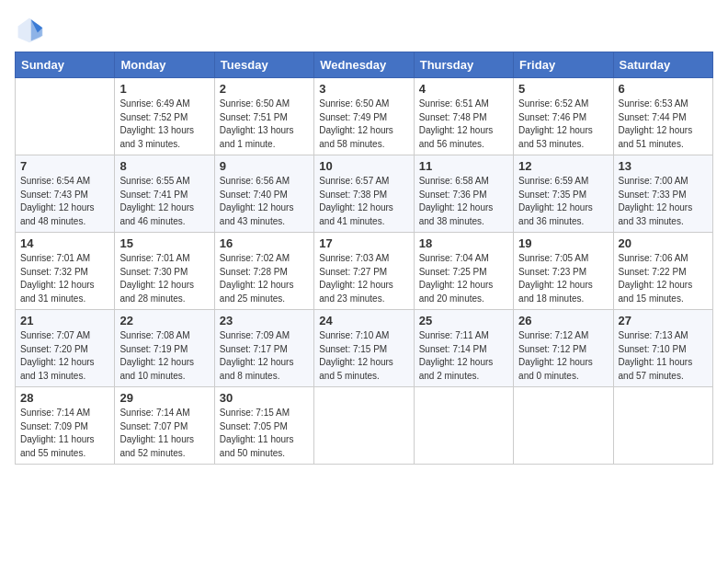 The height and width of the screenshot is (563, 728). I want to click on calendar-day-cell: 4Sunrise: 6:51 AMSunset: 7:48 PMDaylight…, so click(463, 117).